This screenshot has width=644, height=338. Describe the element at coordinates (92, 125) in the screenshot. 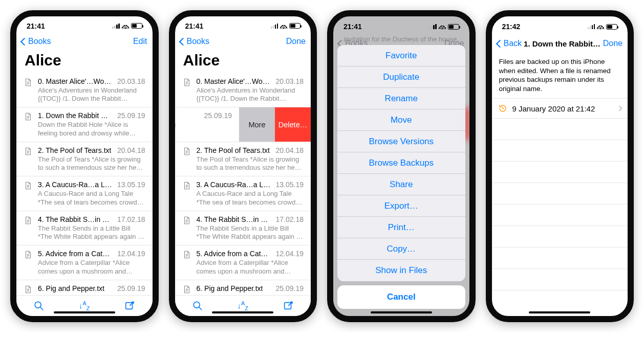

I see `file-row-body: 1. Down the Rabbit Hole.txt25.09.19Down …` at that location.